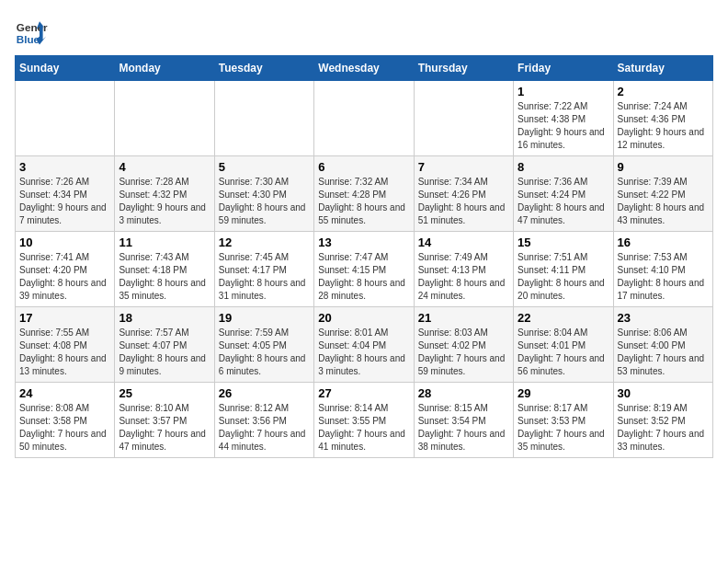 Image resolution: width=728 pixels, height=563 pixels. What do you see at coordinates (265, 201) in the screenshot?
I see `day-info: Sunrise: 7:30 AM Sunset: 4:30 PM Dayligh…` at bounding box center [265, 201].